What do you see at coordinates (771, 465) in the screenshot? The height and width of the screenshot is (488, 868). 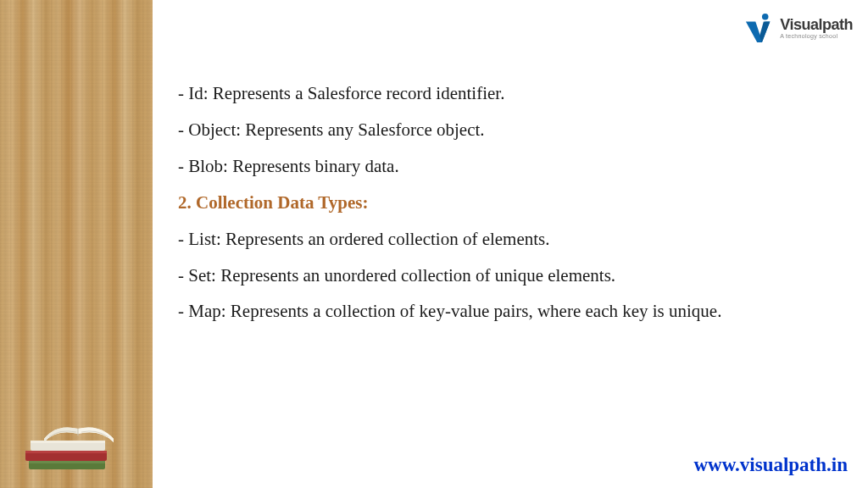 I see `footer-url: www.visualpath.in` at bounding box center [771, 465].